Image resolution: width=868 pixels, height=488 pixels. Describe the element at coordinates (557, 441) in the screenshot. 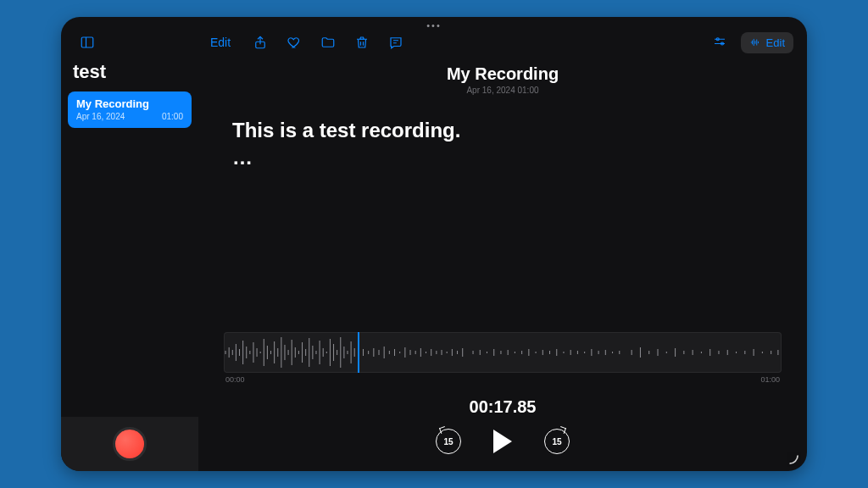

I see `skip-forward-15-button: 15` at that location.